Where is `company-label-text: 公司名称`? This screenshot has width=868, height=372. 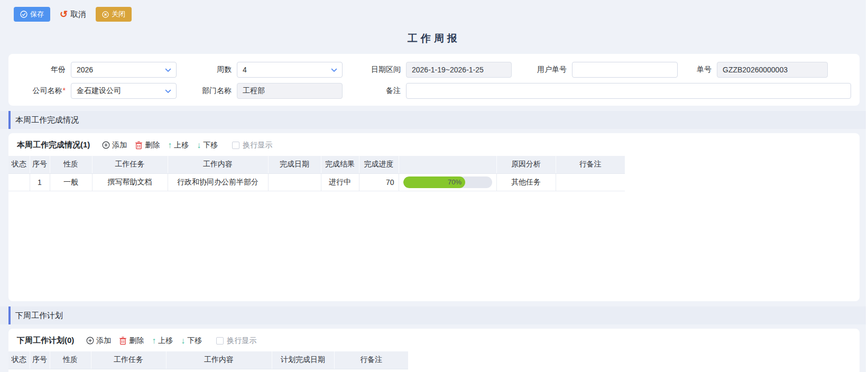 company-label-text: 公司名称 is located at coordinates (48, 90).